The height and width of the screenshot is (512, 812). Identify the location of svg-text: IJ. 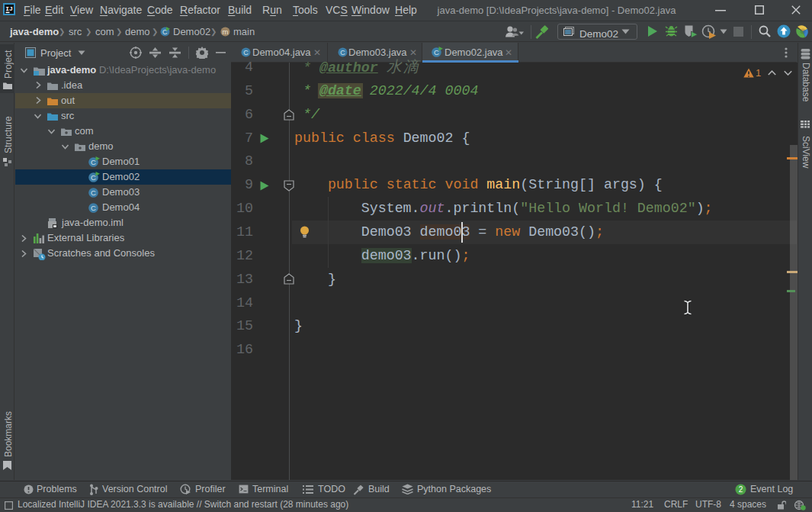
(9, 9).